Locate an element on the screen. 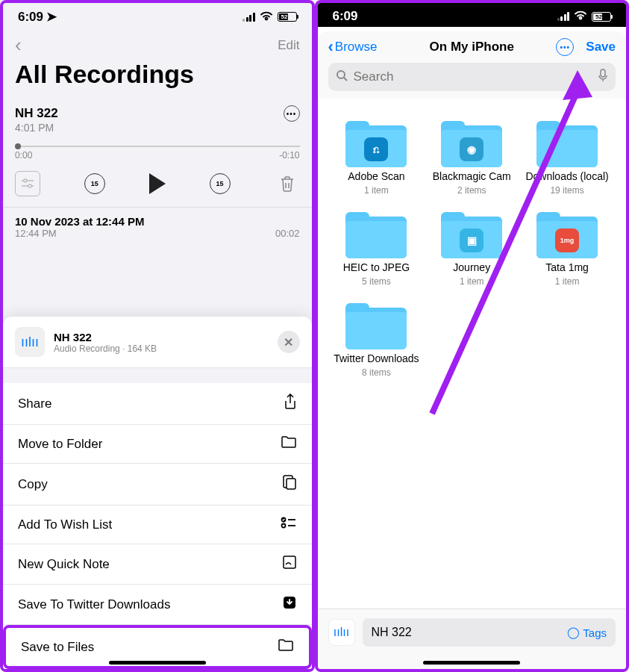 The image size is (629, 672). back-chevron-icon: ‹ is located at coordinates (18, 45).